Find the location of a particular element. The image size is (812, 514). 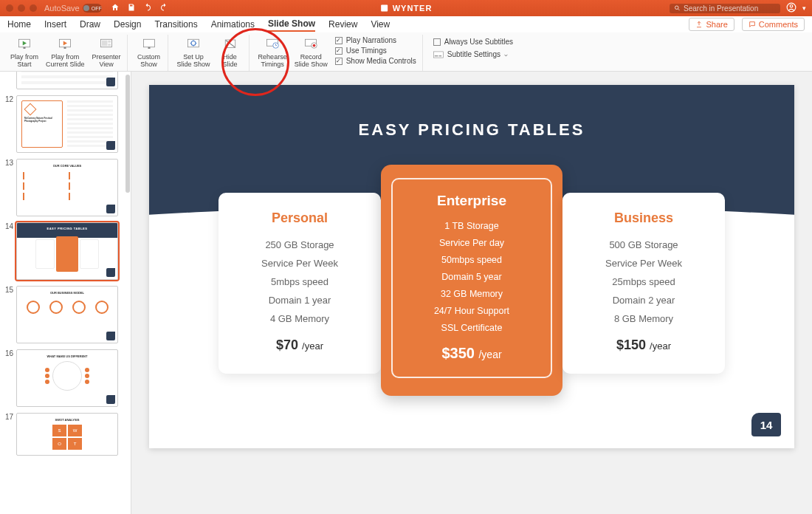

comments-button: Comments is located at coordinates (774, 24).